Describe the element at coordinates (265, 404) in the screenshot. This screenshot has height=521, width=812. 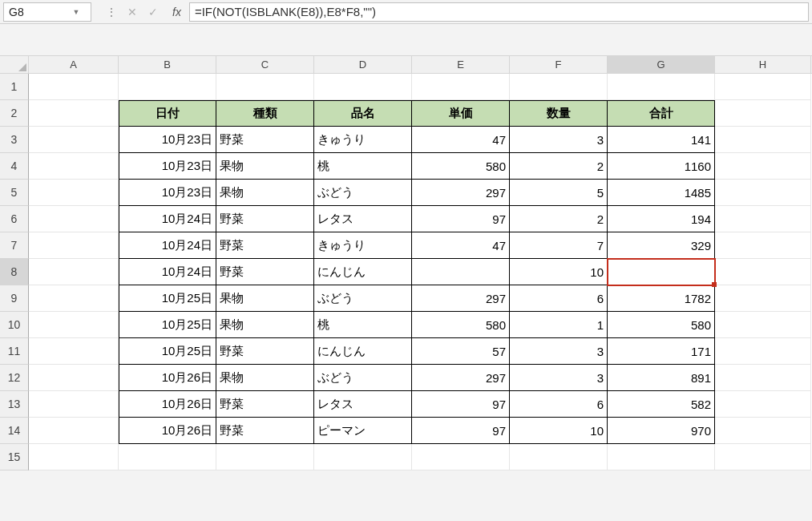
I see `cell-C13: 野菜` at that location.